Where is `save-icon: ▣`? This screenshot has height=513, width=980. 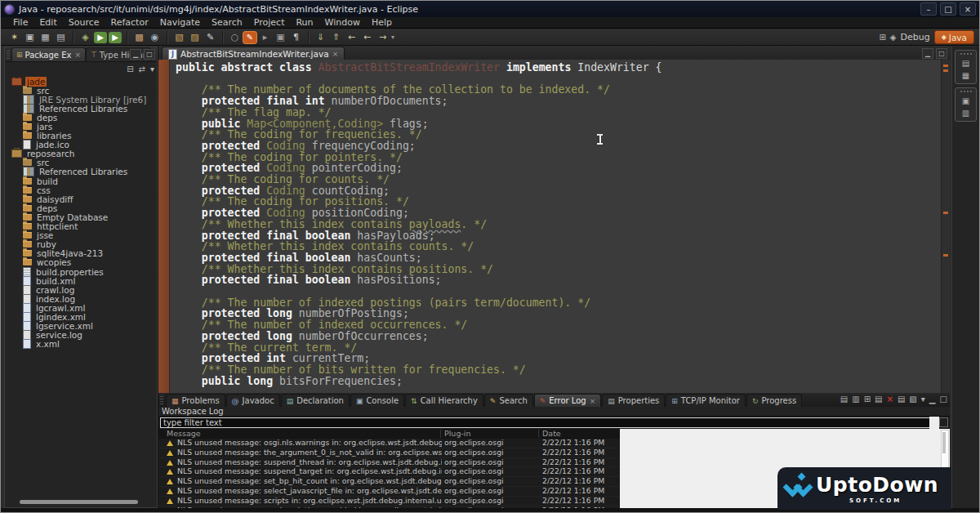 save-icon: ▣ is located at coordinates (29, 38).